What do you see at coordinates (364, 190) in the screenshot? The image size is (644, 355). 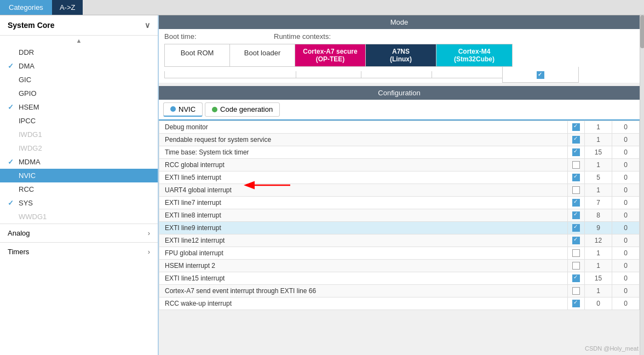 I see `interrupt-name: UART4 global interrupt` at bounding box center [364, 190].